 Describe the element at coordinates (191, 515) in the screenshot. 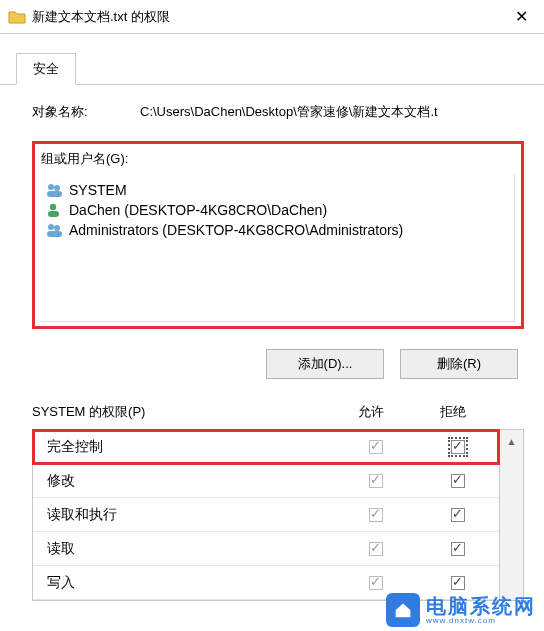

I see `perm-name: 读取和执行` at that location.